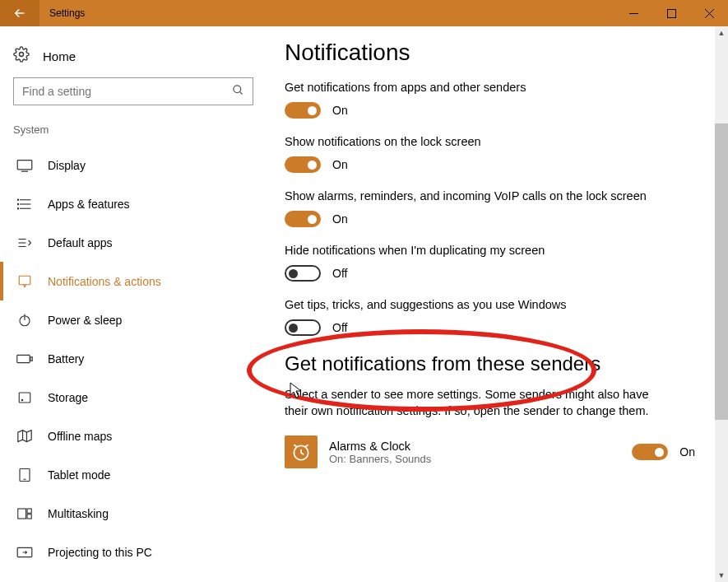 Image resolution: width=728 pixels, height=582 pixels. What do you see at coordinates (121, 91) in the screenshot?
I see `search-input` at bounding box center [121, 91].